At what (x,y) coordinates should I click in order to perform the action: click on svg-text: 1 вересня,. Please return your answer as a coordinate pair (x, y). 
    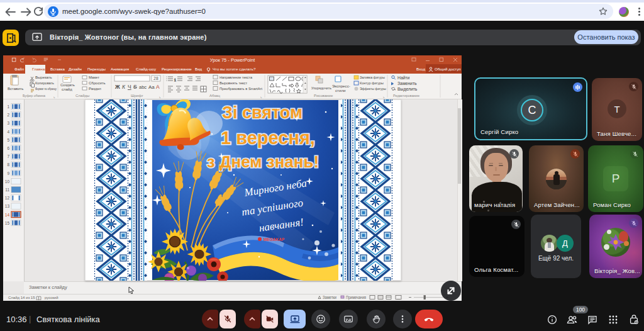
    Looking at the image, I should click on (268, 138).